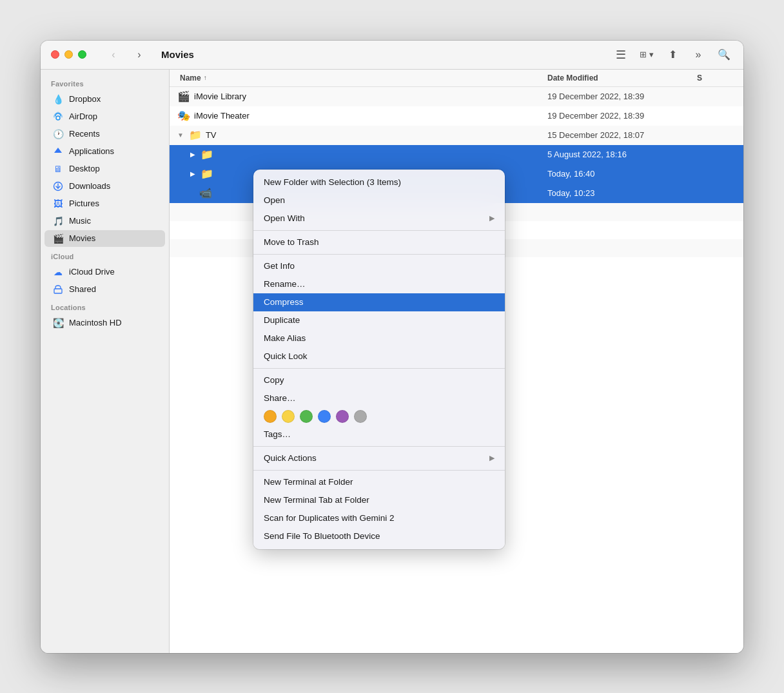 Image resolution: width=784 pixels, height=693 pixels. I want to click on window-title: Movies, so click(178, 54).